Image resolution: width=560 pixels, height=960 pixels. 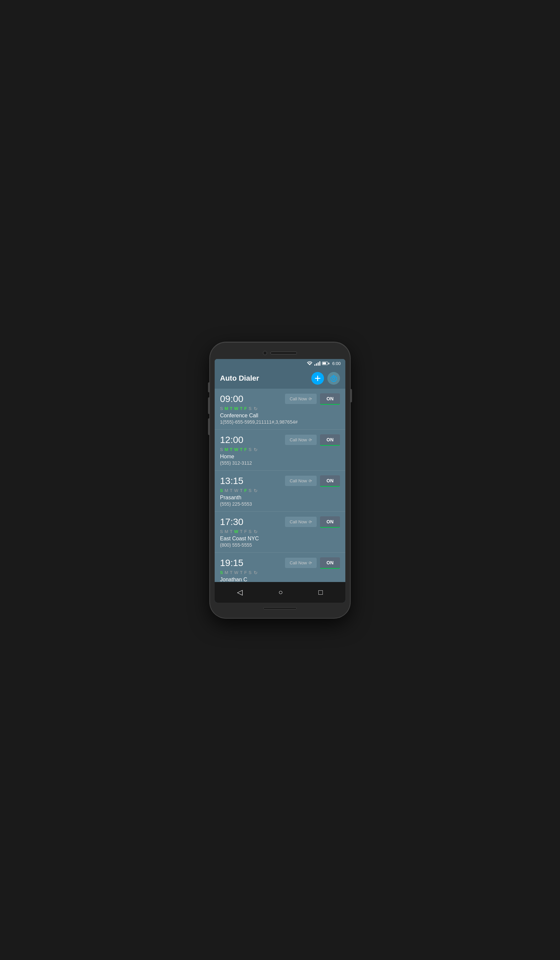 I want to click on item-row-top: 12:00Call NowON, so click(x=280, y=440).